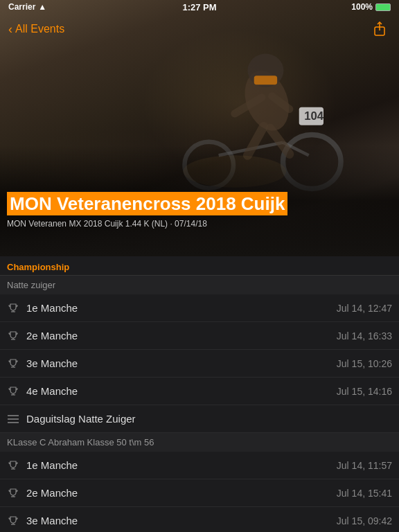  I want to click on item-label-nz-1: 1e Manche, so click(52, 308).